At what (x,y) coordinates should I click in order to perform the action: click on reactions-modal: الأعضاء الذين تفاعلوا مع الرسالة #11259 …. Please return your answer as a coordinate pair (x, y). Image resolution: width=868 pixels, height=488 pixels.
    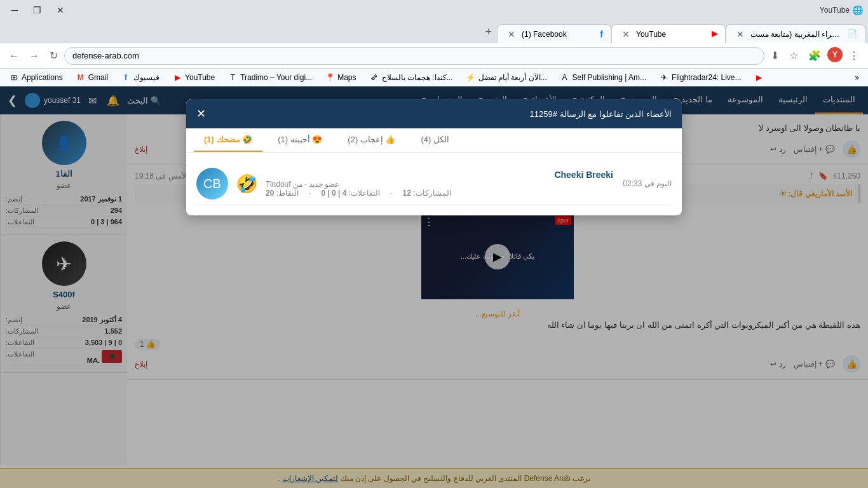
    Looking at the image, I should click on (434, 158).